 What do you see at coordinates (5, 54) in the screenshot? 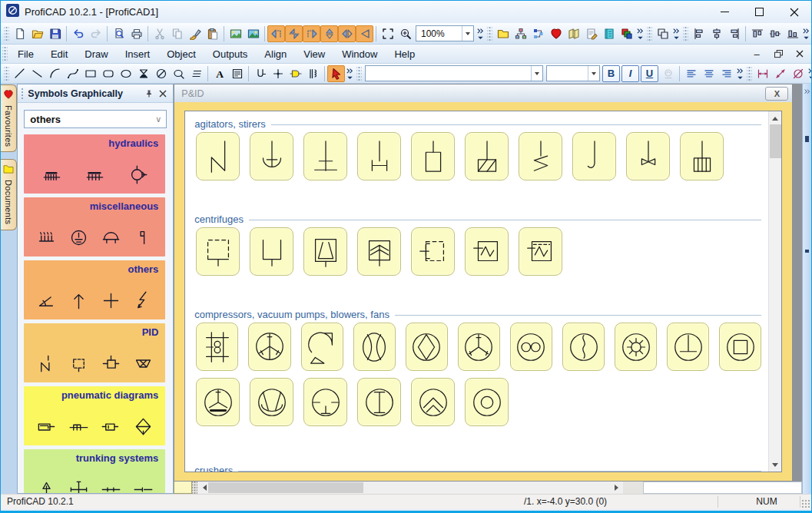
I see `menu-bar-grip` at bounding box center [5, 54].